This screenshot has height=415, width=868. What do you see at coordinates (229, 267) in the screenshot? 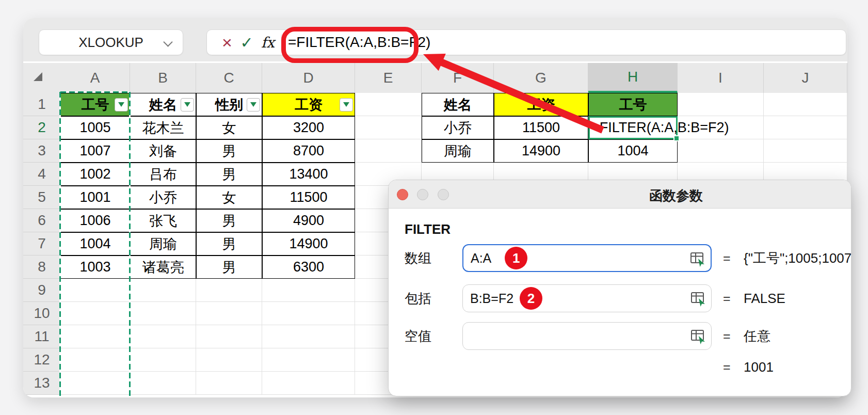
I see `cell-C8: 男` at bounding box center [229, 267].